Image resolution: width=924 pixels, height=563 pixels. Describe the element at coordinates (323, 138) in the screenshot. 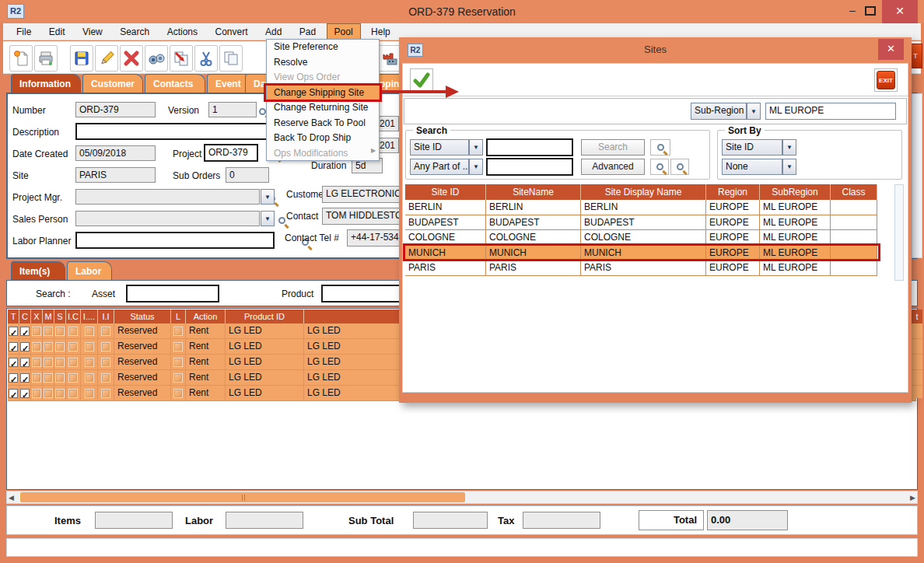

I see `menu-item-back-to-drop-ship: Back To Drop Ship` at that location.